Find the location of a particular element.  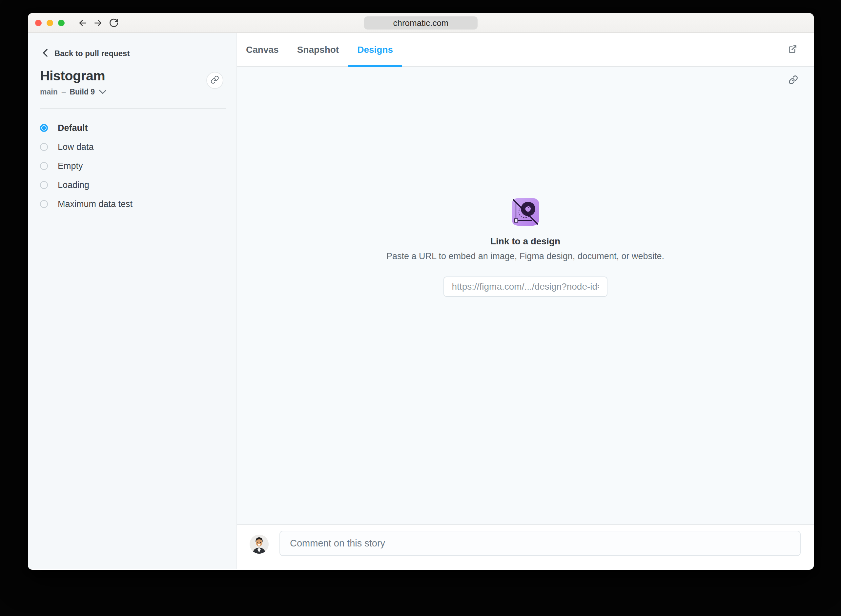

back-link-label: Back to pull request is located at coordinates (92, 54).